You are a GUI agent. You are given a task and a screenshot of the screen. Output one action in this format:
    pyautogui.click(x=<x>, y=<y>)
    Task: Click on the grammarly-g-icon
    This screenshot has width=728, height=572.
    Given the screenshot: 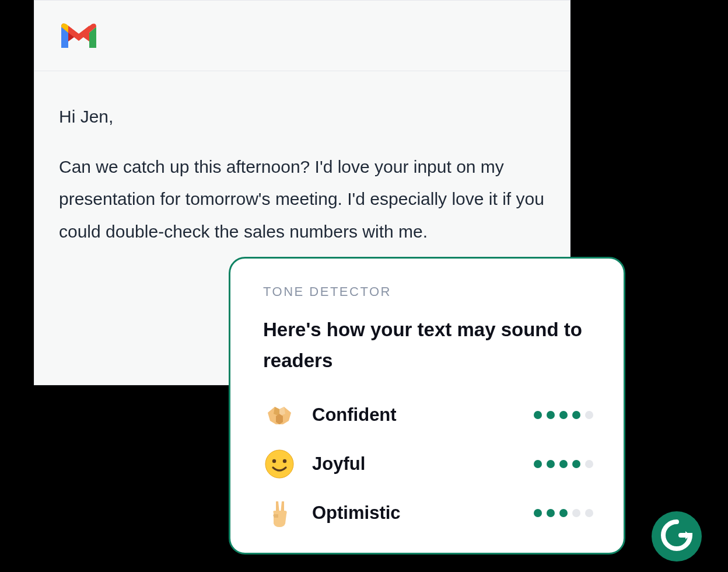 What is the action you would take?
    pyautogui.click(x=677, y=536)
    